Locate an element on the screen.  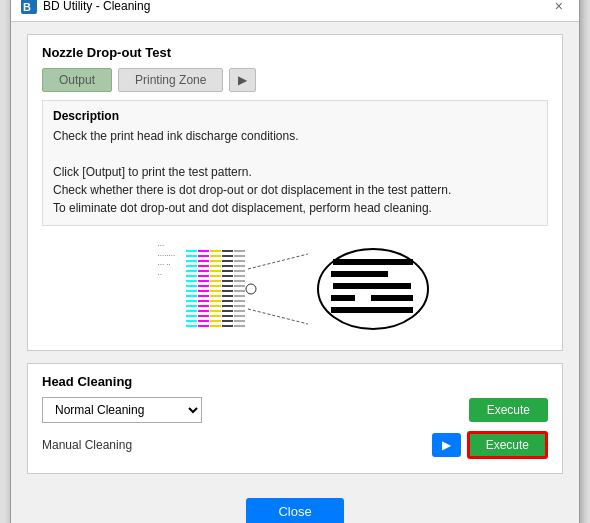
desc-line4: Check whether there is dot drop-out or d… is located at coordinates (252, 190).